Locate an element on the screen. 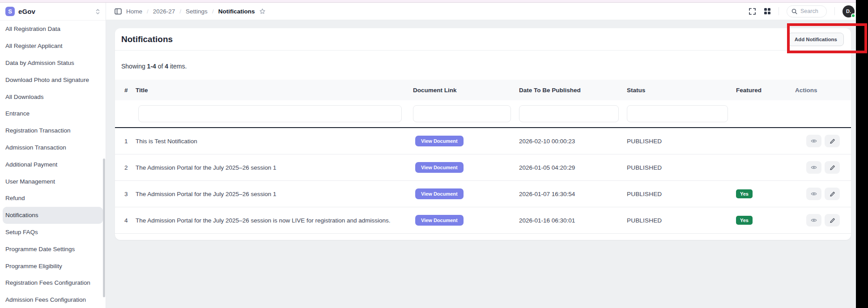  row-number: 2 is located at coordinates (125, 167).